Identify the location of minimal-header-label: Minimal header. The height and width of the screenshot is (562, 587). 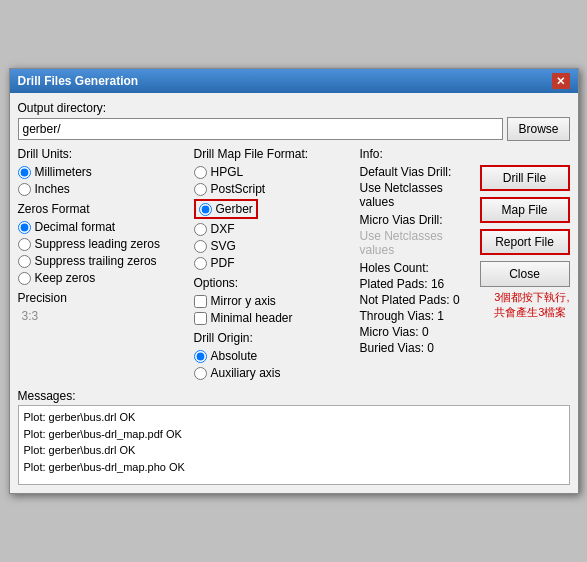
(252, 318).